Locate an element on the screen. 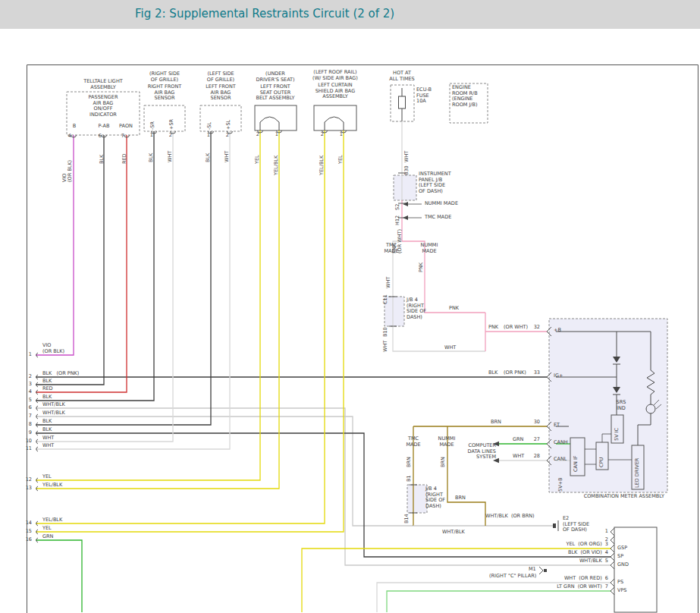 Image resolution: width=700 pixels, height=613 pixels. connector-b1: B1 is located at coordinates (410, 478).